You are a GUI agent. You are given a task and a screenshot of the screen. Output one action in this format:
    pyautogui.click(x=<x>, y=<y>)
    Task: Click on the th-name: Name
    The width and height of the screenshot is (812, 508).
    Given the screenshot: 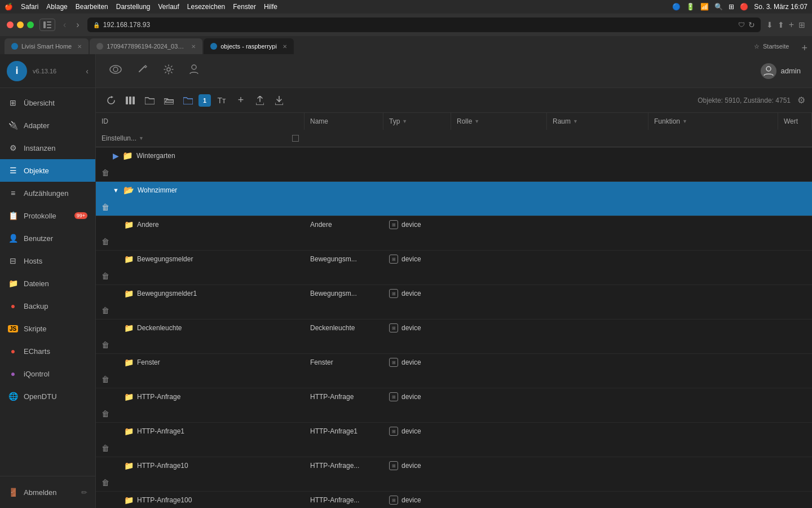 What is the action you would take?
    pyautogui.click(x=344, y=121)
    